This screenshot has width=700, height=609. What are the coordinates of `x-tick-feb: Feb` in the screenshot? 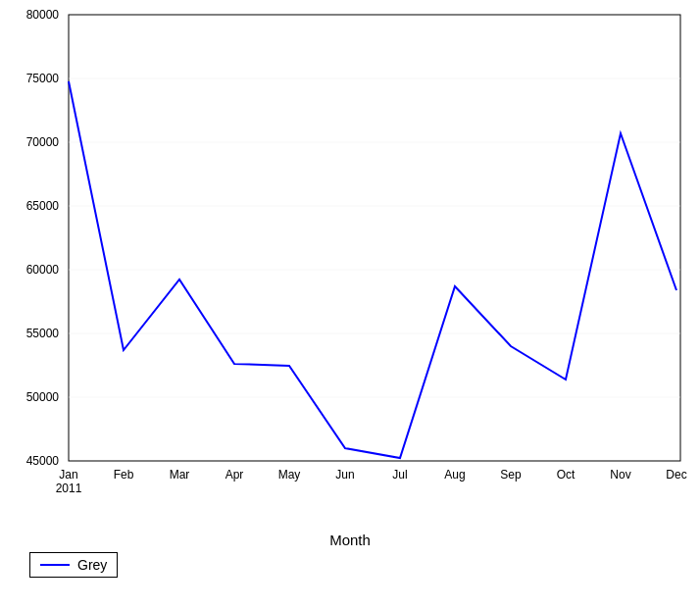 It's located at (124, 475).